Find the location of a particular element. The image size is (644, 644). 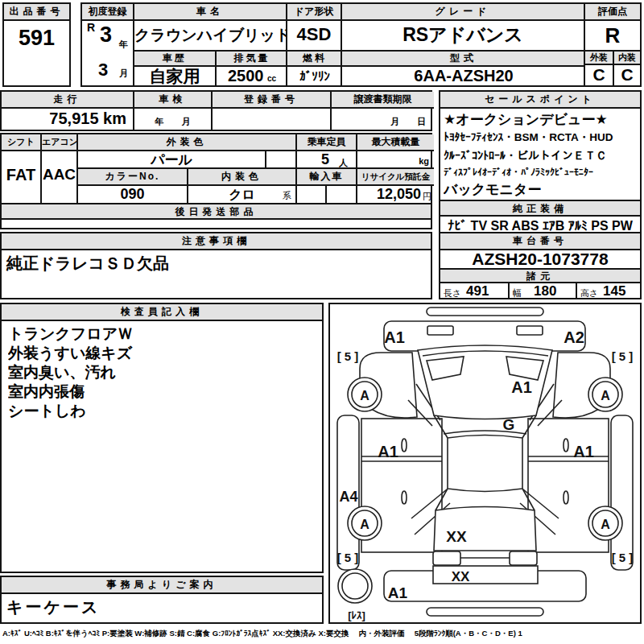

interior-color-value: クロ is located at coordinates (242, 195).